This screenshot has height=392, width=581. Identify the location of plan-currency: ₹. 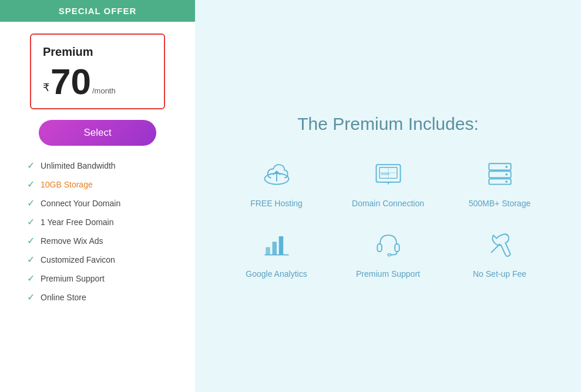
(46, 88).